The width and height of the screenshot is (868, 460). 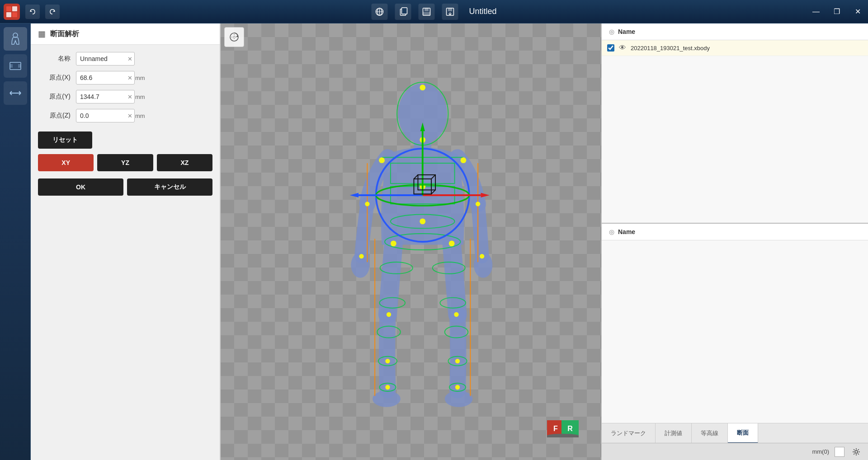 What do you see at coordinates (80, 187) in the screenshot?
I see `ok-button: OK` at bounding box center [80, 187].